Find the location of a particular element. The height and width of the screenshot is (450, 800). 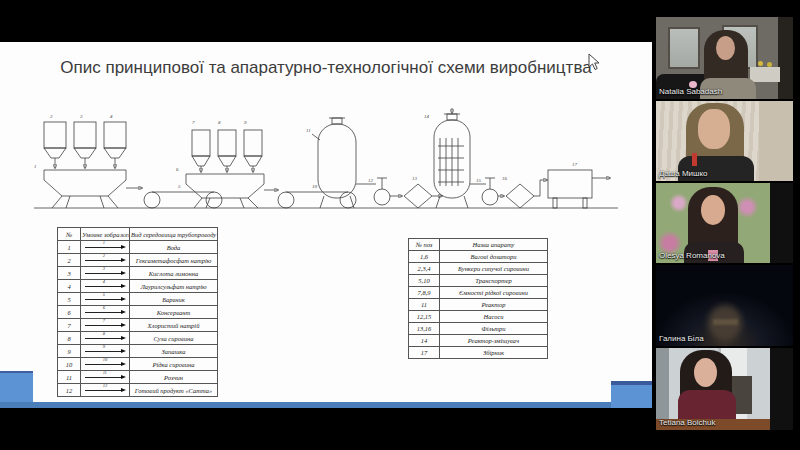

apparatus-callout: 11 is located at coordinates (308, 130).